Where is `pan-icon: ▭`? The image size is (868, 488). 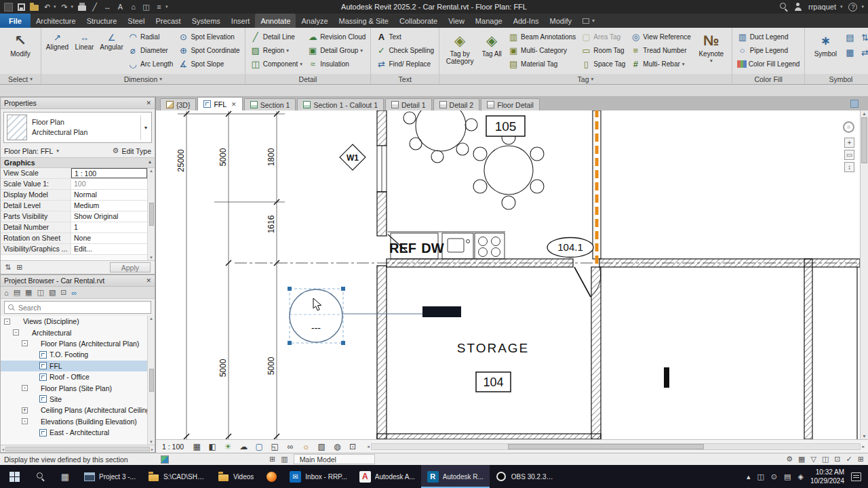
pan-icon: ▭ is located at coordinates (849, 155).